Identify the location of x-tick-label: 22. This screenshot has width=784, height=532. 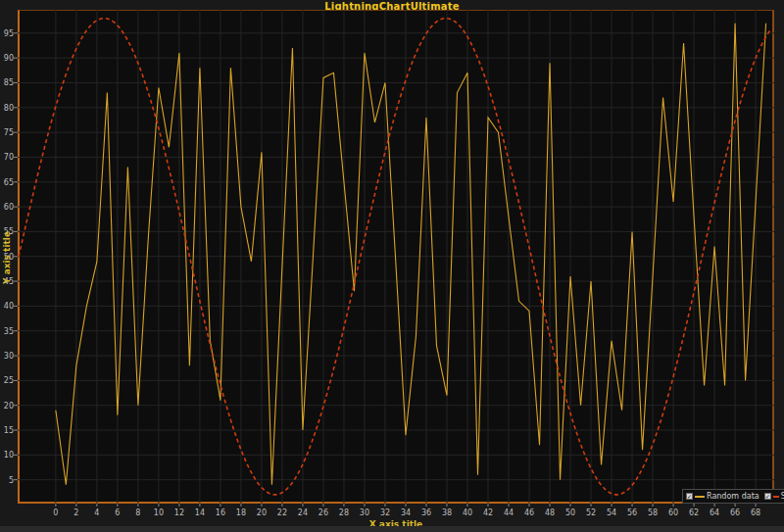
(282, 513).